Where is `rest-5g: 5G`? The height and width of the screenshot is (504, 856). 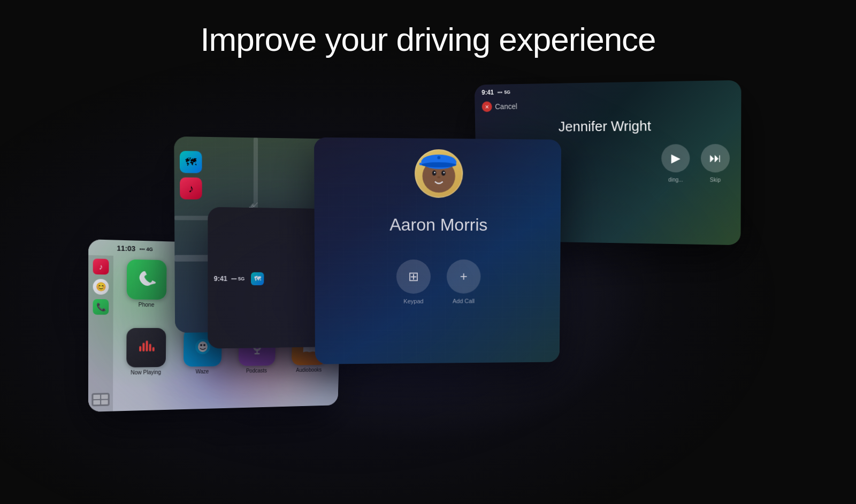 rest-5g: 5G is located at coordinates (241, 279).